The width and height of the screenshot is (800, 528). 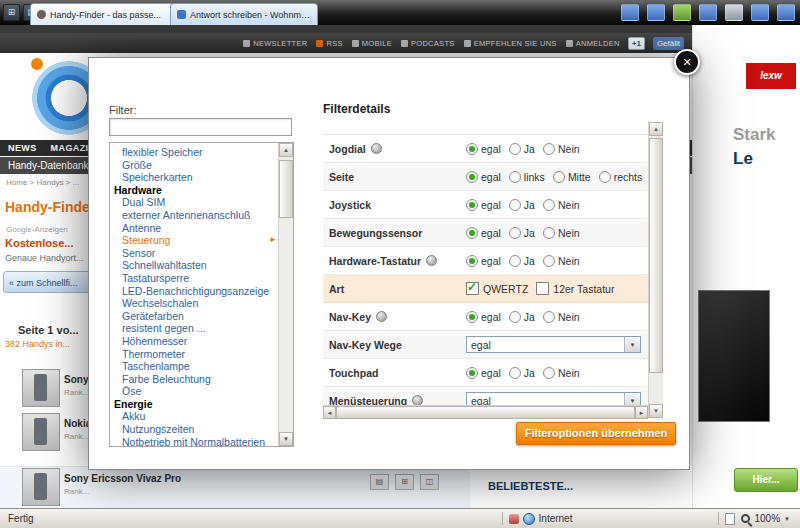 What do you see at coordinates (380, 482) in the screenshot?
I see `list-view-icon: ▤` at bounding box center [380, 482].